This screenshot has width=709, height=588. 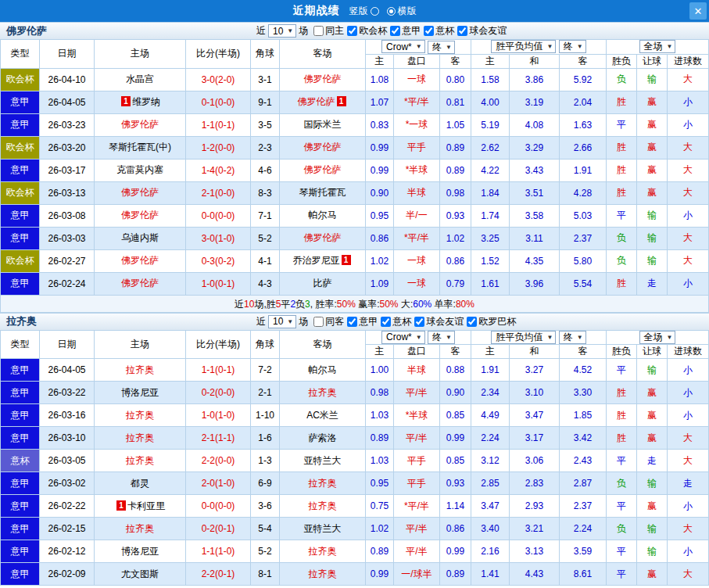 I want to click on close-button: ✕, so click(x=698, y=11).